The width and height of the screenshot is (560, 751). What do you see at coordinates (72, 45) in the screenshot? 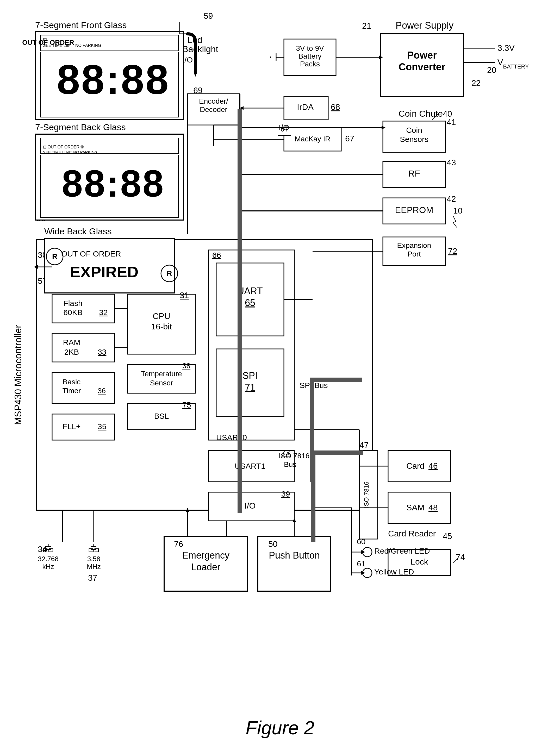
I see `oor-sub1: SEE TIME LIMIT NO PARKING` at bounding box center [72, 45].